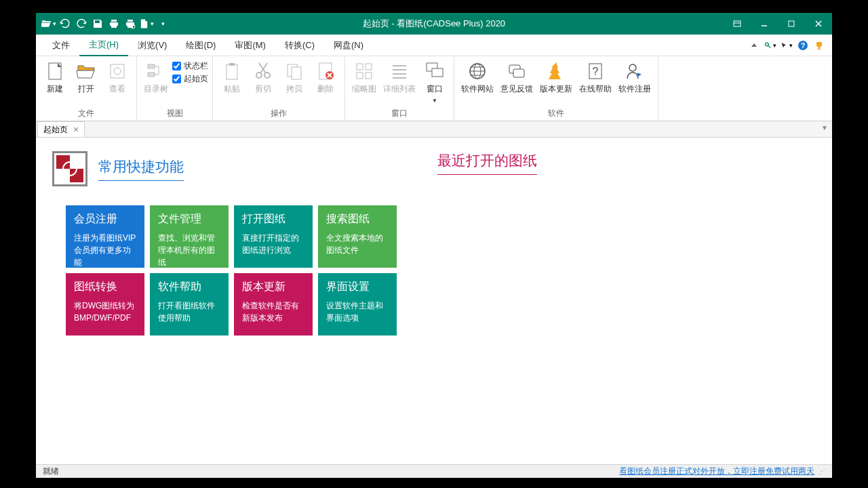  I want to click on tile-desc: 直接打开指定的图纸进行浏览, so click(273, 244).